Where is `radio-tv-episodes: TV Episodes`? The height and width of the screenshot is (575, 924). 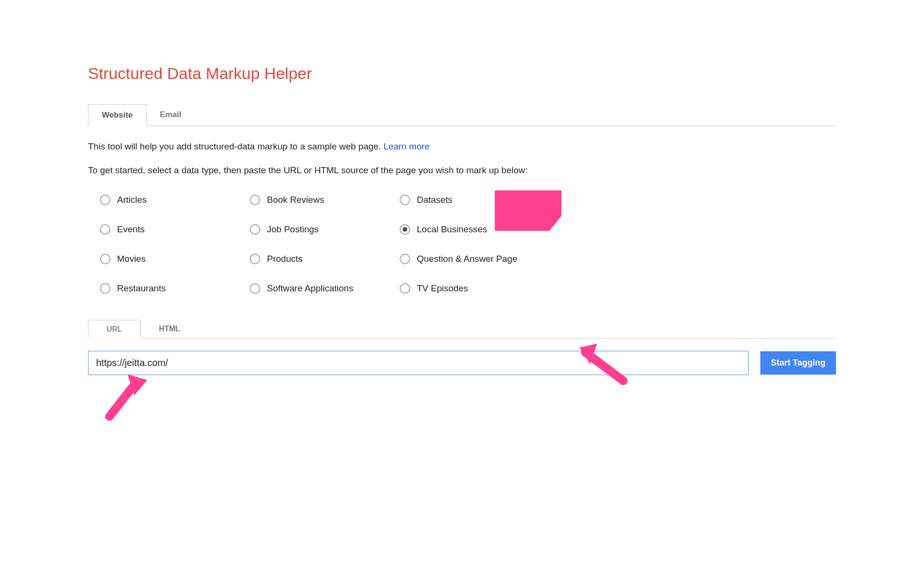 radio-tv-episodes: TV Episodes is located at coordinates (475, 288).